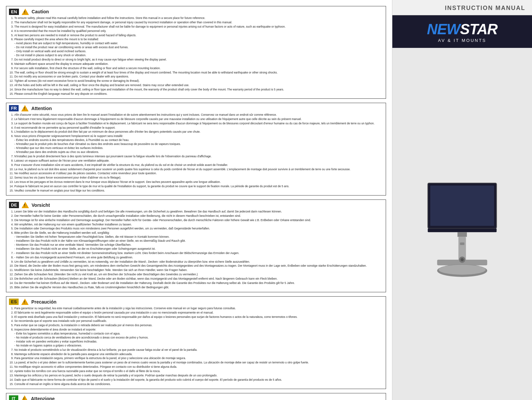 The height and width of the screenshot is (400, 532). I want to click on list-item: Il est recommandé de ne permettre qu'au …, so click(199, 128).